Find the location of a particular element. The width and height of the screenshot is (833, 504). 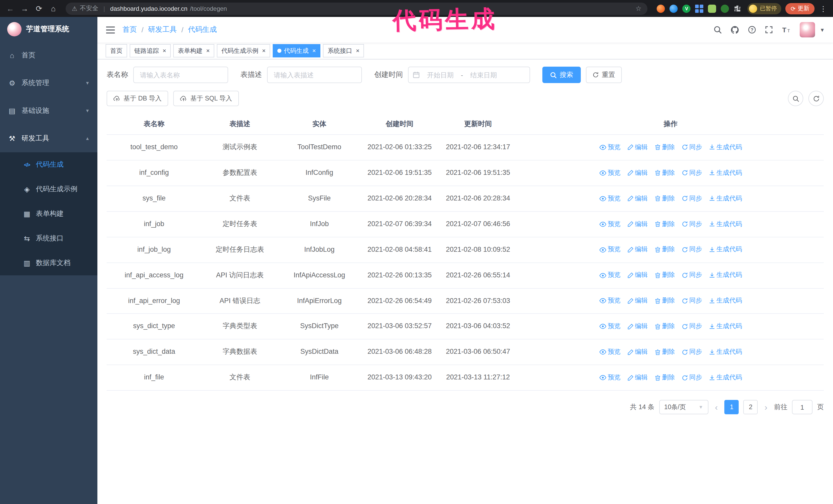

breadcrumb-home: 首页 is located at coordinates (130, 30).